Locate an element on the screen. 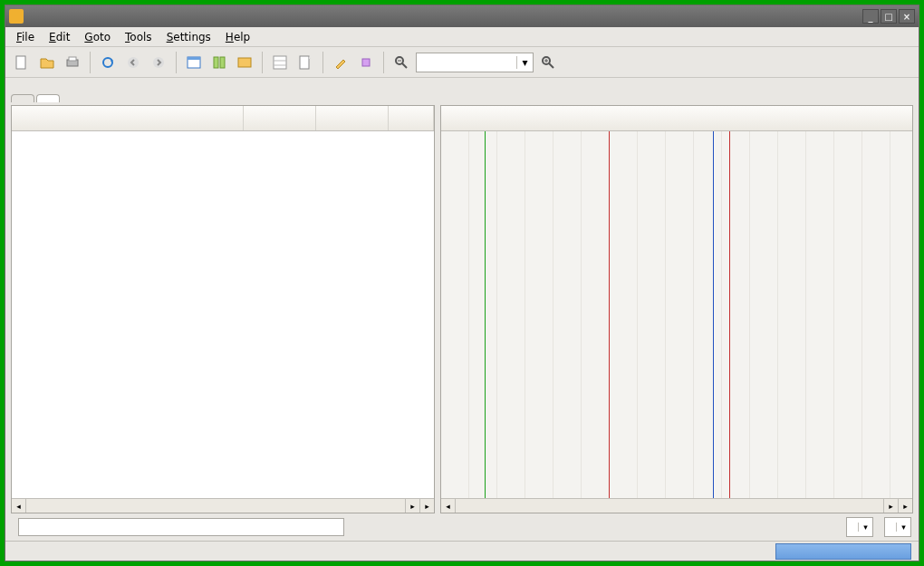 The width and height of the screenshot is (924, 566). toolbar: ▾ is located at coordinates (462, 62).